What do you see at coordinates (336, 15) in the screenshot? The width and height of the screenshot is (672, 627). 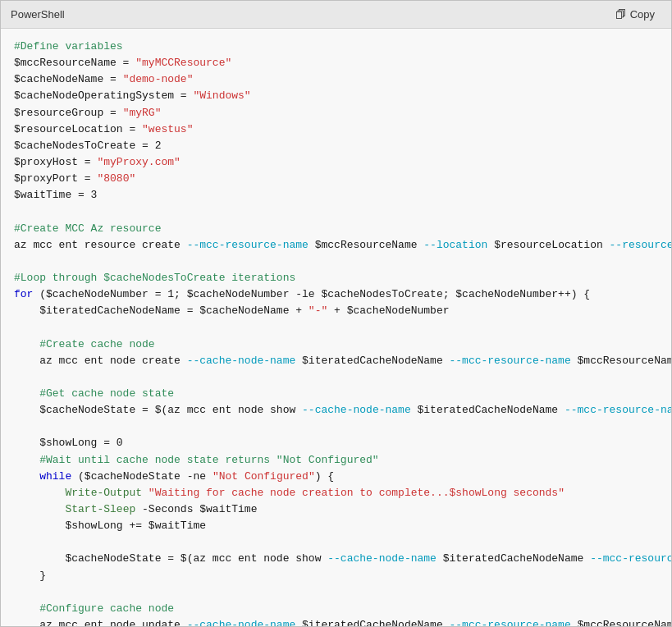 I see `title-bar: PowerShell 🗍 Copy` at bounding box center [336, 15].